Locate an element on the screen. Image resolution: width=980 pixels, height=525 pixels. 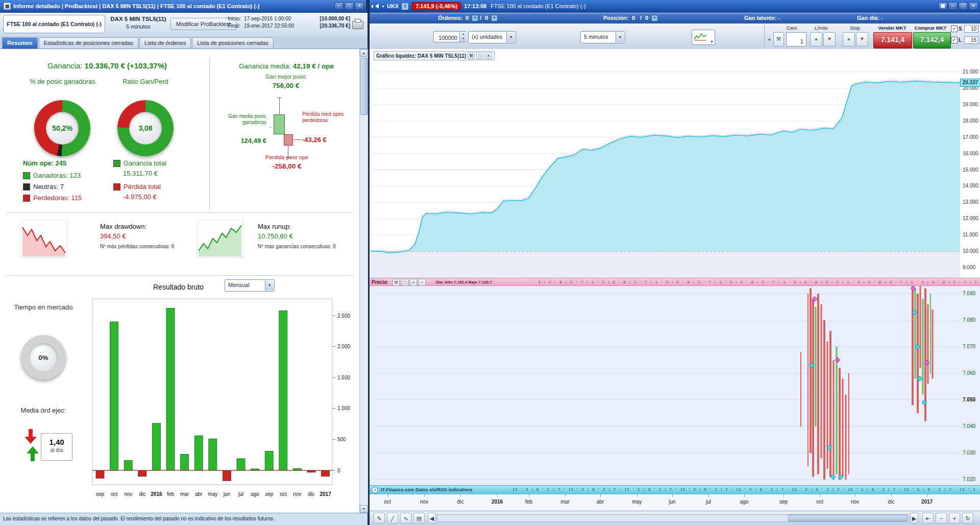
instrument-tab: FTSE 100 al contado (E1 Contrato) (-) is located at coordinates (54, 24).